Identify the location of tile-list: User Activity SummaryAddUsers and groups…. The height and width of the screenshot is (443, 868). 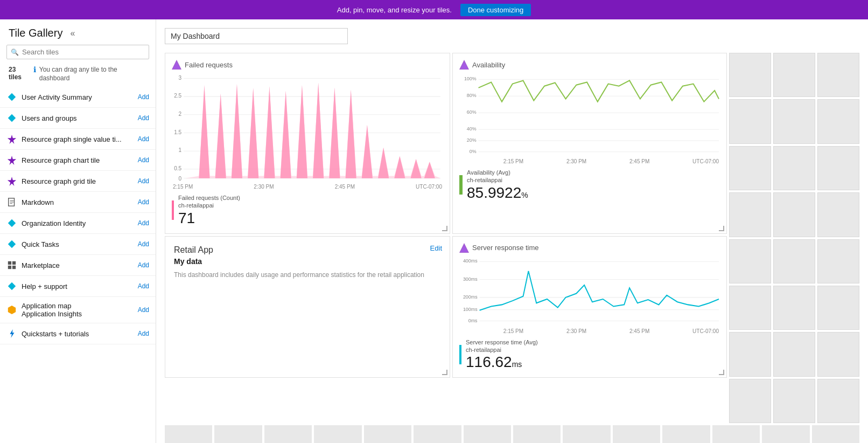
(78, 265).